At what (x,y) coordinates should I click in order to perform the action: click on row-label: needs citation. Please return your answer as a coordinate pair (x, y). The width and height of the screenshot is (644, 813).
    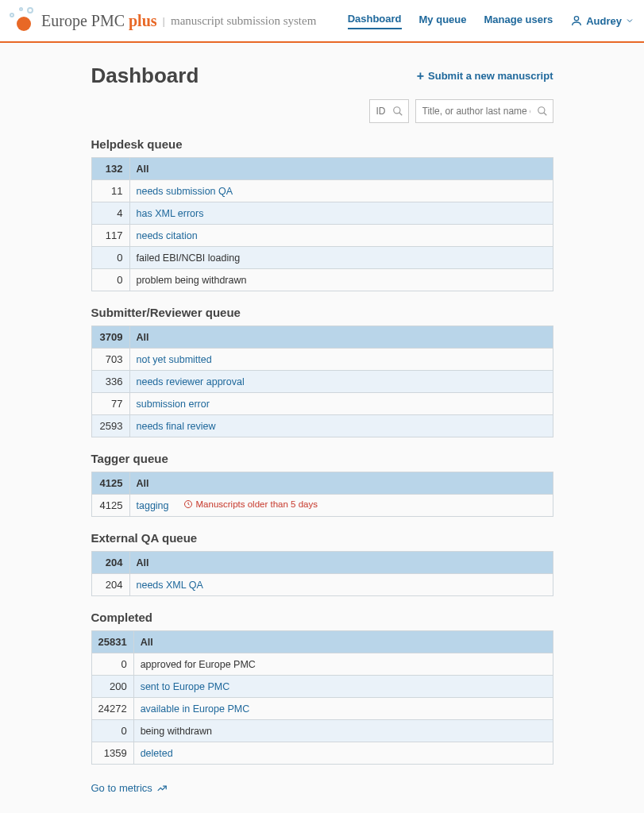
    Looking at the image, I should click on (341, 236).